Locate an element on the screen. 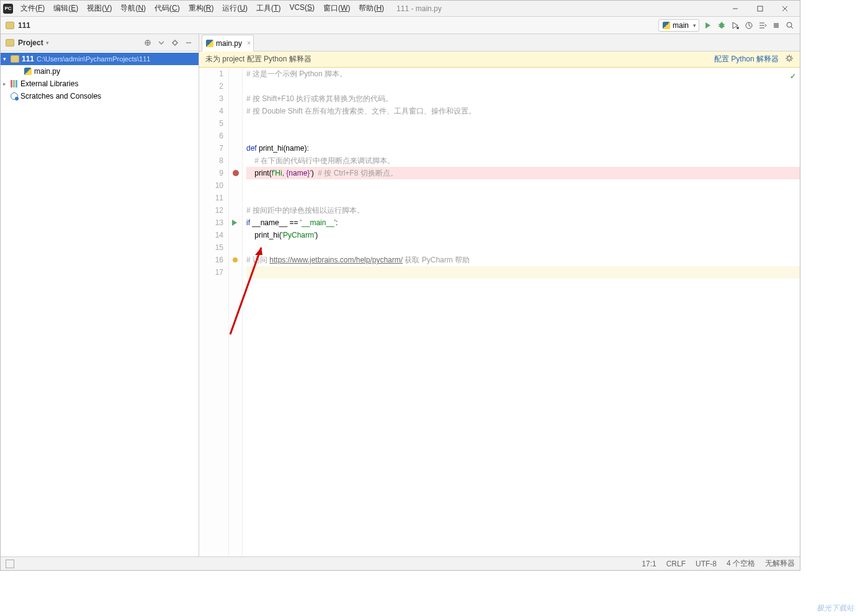  tree-project-root: ▾ 111 C:\Users\admin\PycharmProjects\111 is located at coordinates (99, 59).